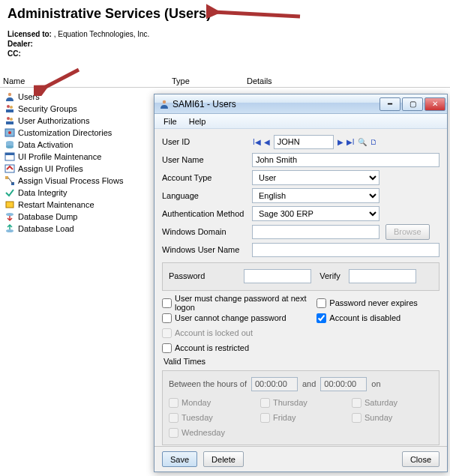 This screenshot has height=476, width=450. What do you see at coordinates (75, 121) in the screenshot?
I see `sidebar-item-user-auth: User Authorizations` at bounding box center [75, 121].